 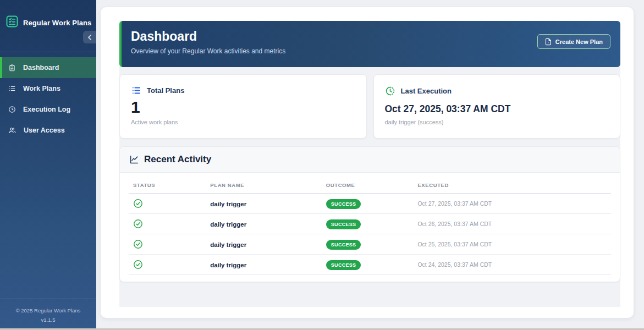 What do you see at coordinates (370, 244) in the screenshot?
I see `table-row: daily trigger SUCCESS Oct 25, 2025, 03:3…` at bounding box center [370, 244].